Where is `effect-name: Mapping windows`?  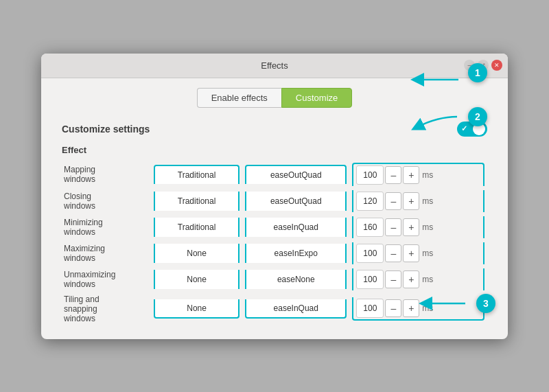
effect-name: Mapping windows is located at coordinates (106, 174).